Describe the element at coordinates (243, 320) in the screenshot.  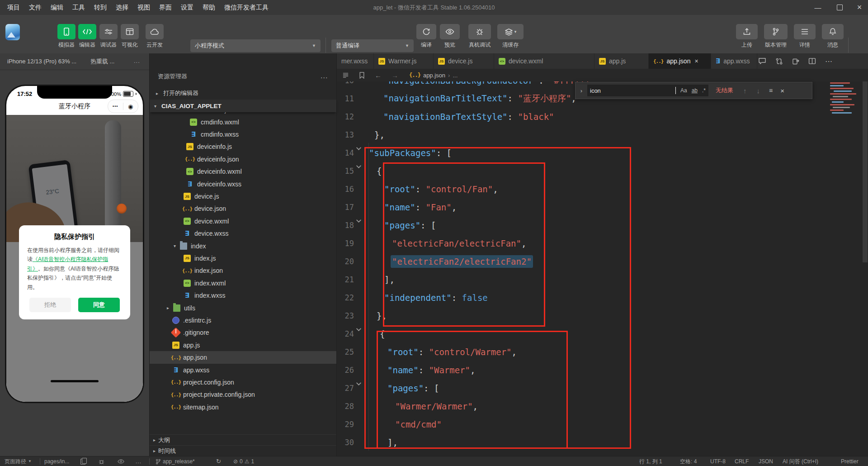
I see `tree-item-.eslintrc.js: .eslintrc.js` at that location.